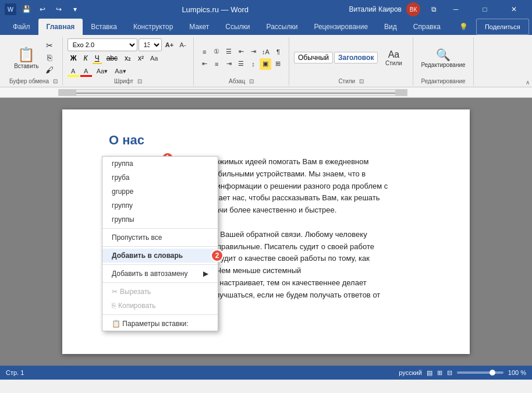  I want to click on ctx-skip-all: Пропустить все, so click(160, 238).